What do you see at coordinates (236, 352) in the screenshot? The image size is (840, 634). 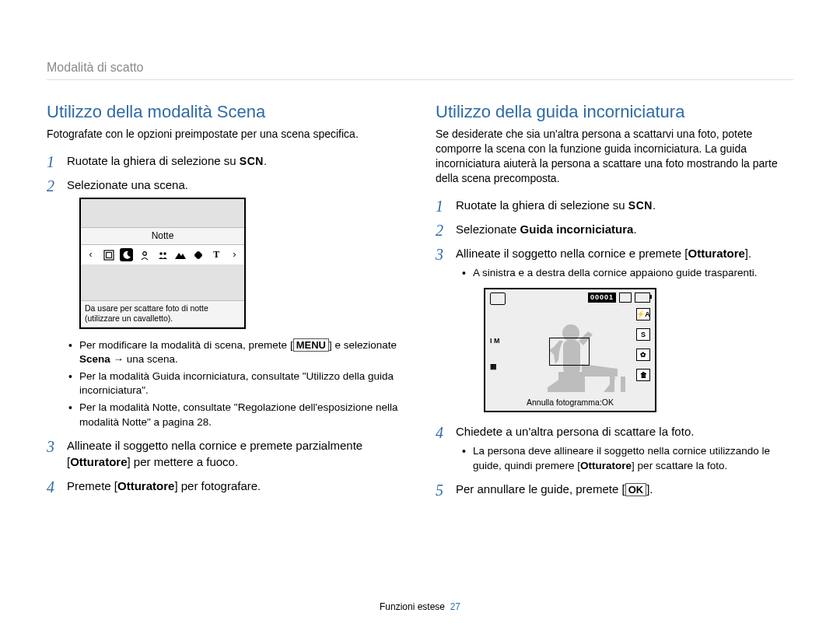 I see `note-menu: Per modificare la modalità di scena, pre…` at bounding box center [236, 352].